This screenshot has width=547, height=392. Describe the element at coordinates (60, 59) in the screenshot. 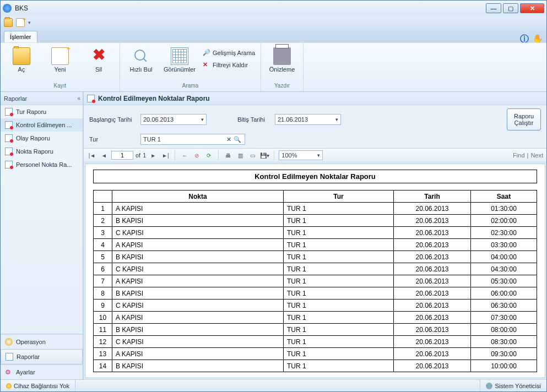

I see `new-button: Yeni` at that location.